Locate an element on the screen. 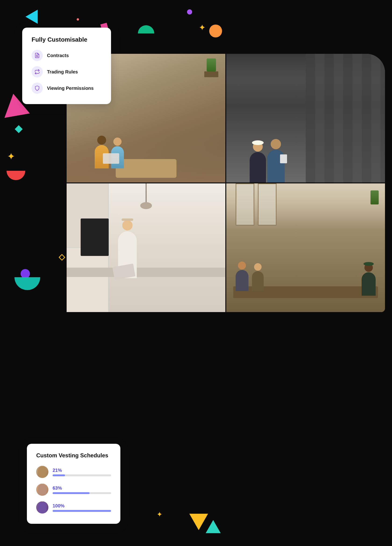  photo-warehouse is located at coordinates (306, 118).